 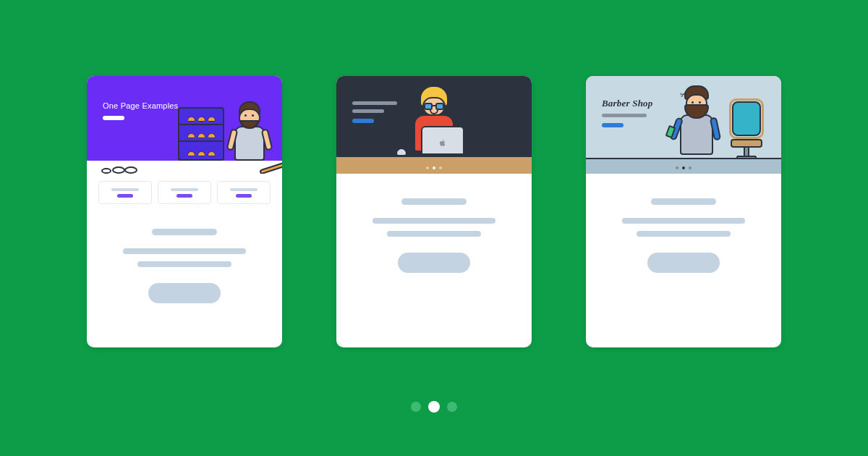 What do you see at coordinates (184, 211) in the screenshot?
I see `template-card-bakery: One Page Examples` at bounding box center [184, 211].